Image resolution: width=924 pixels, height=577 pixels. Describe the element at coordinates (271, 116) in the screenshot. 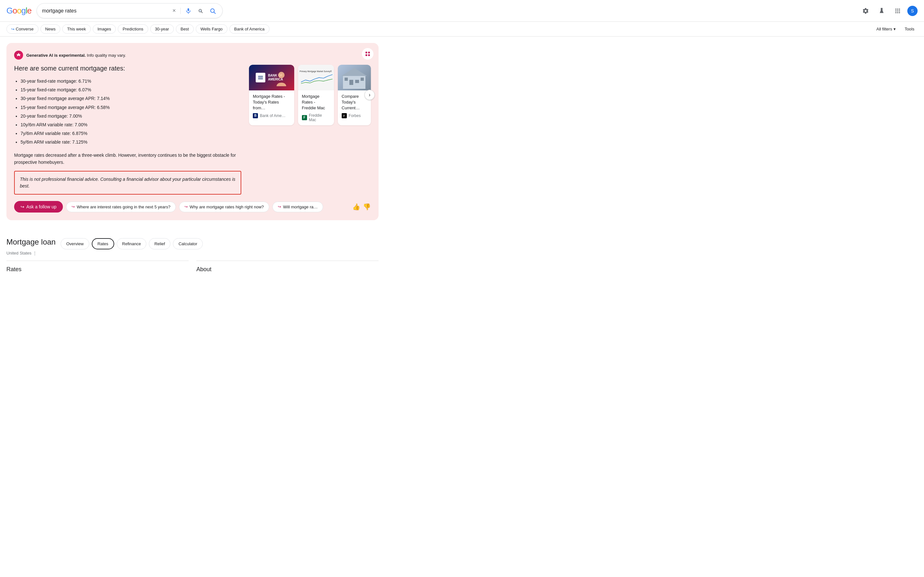

I see `card-meta-boa: B Bank of Ame…` at that location.